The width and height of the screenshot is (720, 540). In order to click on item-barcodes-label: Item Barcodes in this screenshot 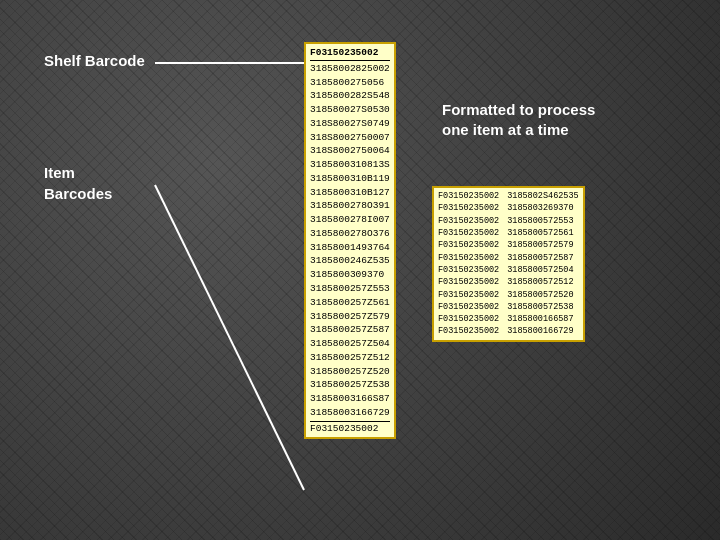, I will do `click(78, 183)`.